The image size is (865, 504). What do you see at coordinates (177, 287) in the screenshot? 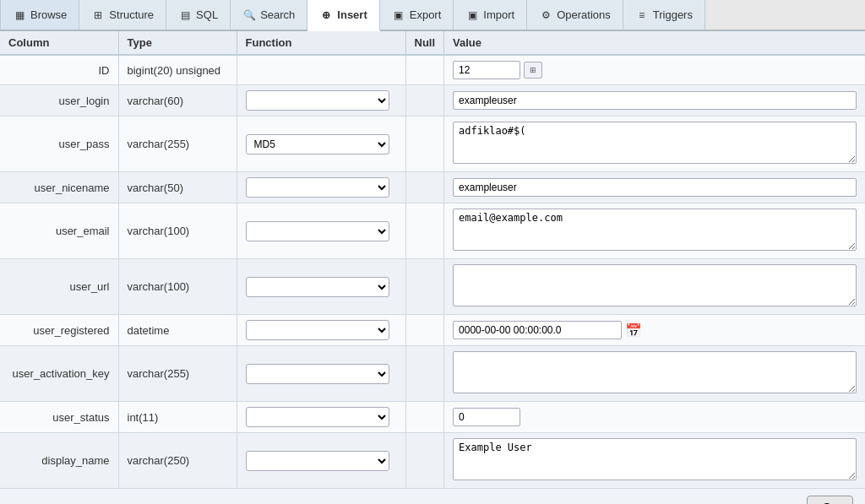
I see `row-5-type: varchar(100)` at bounding box center [177, 287].